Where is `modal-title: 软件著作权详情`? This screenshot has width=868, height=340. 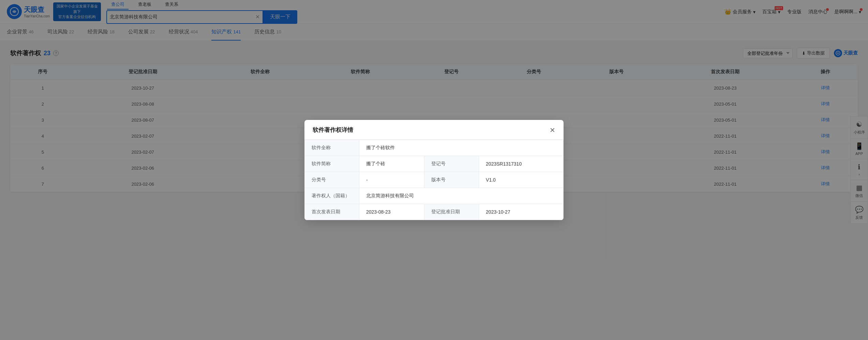
modal-title: 软件著作权详情 is located at coordinates (333, 130).